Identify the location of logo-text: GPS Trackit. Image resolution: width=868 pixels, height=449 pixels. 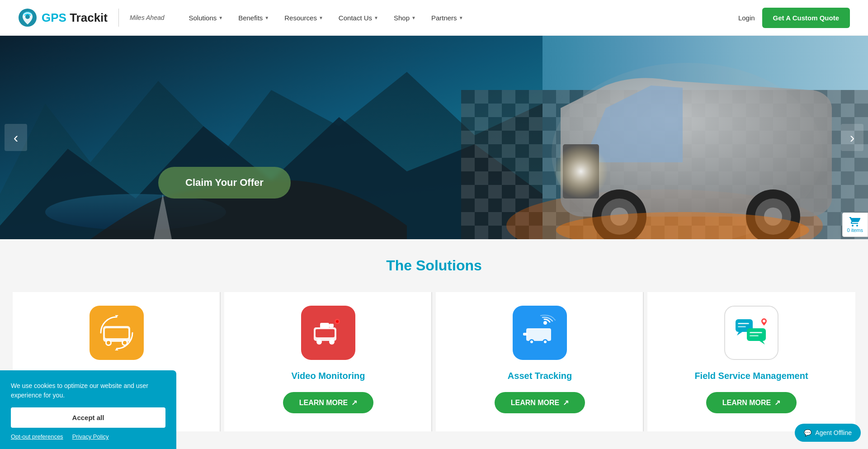
(75, 18).